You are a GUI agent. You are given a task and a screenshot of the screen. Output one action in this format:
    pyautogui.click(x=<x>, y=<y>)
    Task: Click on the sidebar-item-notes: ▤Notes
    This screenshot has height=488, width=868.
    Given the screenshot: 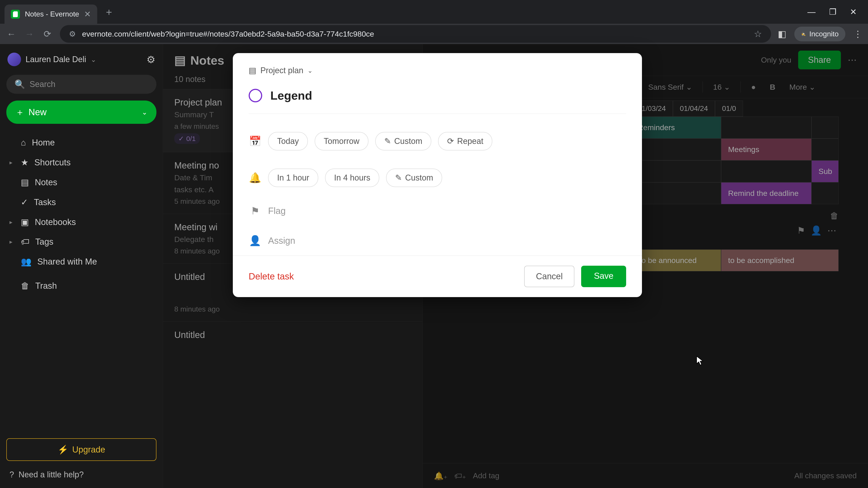 What is the action you would take?
    pyautogui.click(x=82, y=183)
    